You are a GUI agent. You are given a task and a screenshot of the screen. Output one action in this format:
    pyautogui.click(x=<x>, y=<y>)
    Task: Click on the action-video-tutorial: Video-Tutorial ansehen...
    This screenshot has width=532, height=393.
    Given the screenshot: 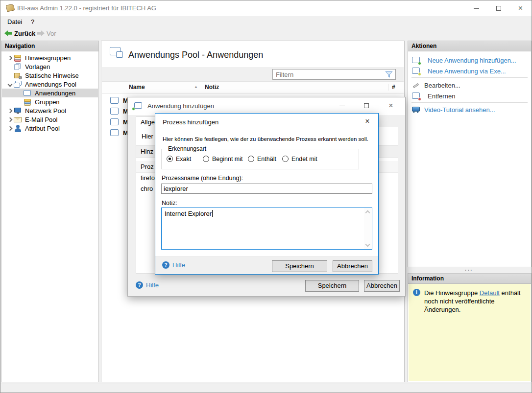 What is the action you would take?
    pyautogui.click(x=454, y=110)
    